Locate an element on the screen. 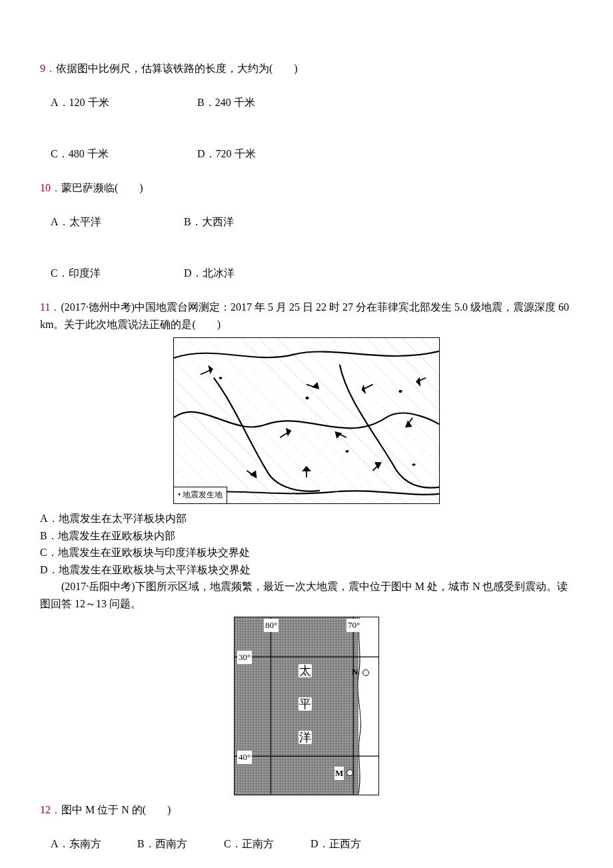 This screenshot has height=868, width=613. q11-text: (2017·德州中考)中国地震台网测定：2017 年 5 月 25 日 22 时… is located at coordinates (306, 316).